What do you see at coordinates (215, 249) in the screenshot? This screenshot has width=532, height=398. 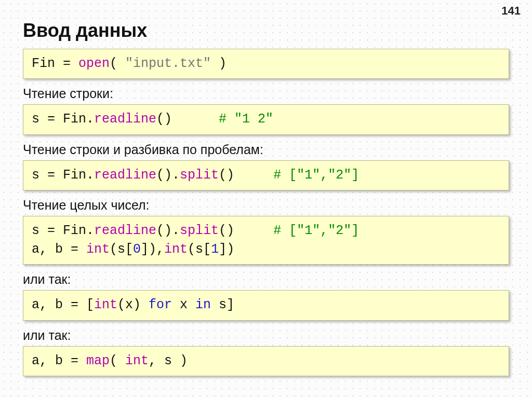 I see `code-number: 1` at bounding box center [215, 249].